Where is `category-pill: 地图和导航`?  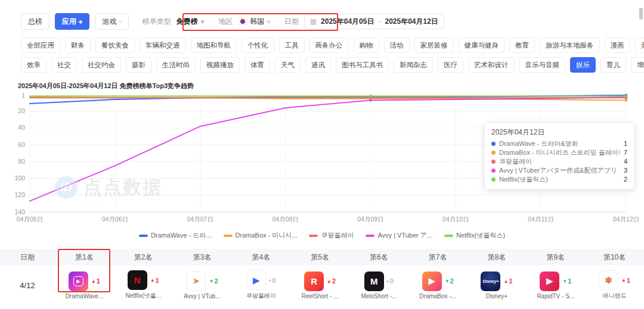
category-pill: 地图和导航 is located at coordinates (214, 45).